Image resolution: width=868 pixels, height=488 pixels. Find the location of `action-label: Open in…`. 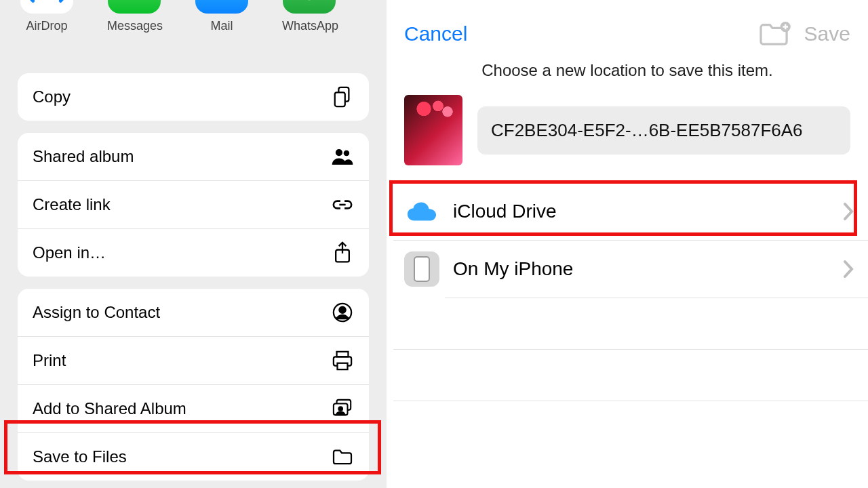

action-label: Open in… is located at coordinates (69, 253).